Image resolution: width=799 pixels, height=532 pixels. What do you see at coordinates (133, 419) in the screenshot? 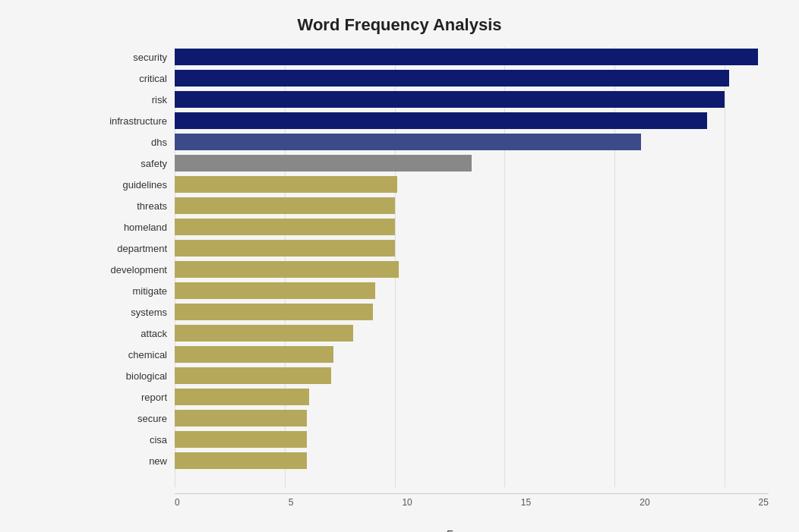
I see `bar-label: secure` at bounding box center [133, 419].